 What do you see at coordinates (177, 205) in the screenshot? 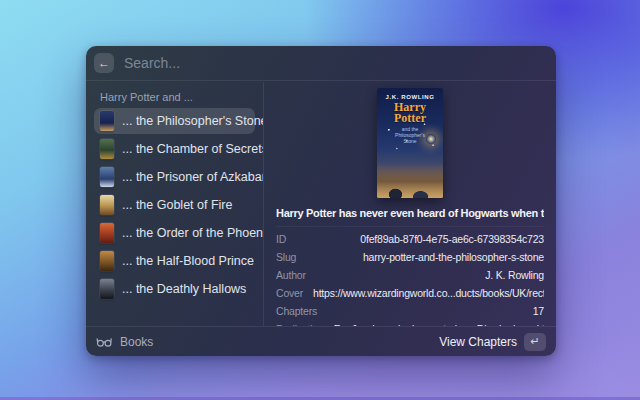
I see `book-title-label: ... the Goblet of Fire` at bounding box center [177, 205].